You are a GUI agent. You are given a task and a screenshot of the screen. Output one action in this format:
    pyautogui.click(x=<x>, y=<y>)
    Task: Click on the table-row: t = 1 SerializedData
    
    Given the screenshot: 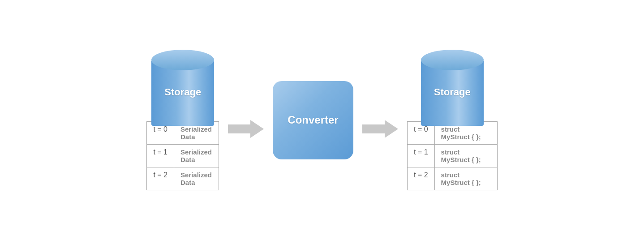 What is the action you would take?
    pyautogui.click(x=183, y=156)
    